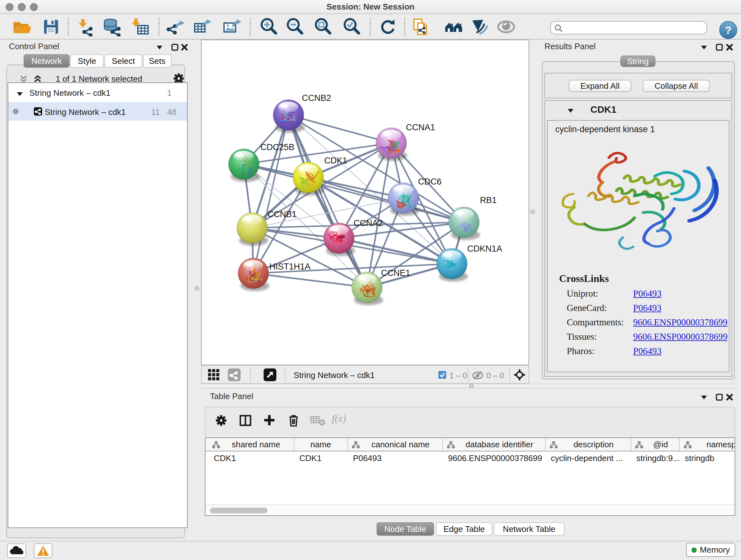 This screenshot has height=560, width=741. What do you see at coordinates (176, 27) in the screenshot?
I see `export-network-icon` at bounding box center [176, 27].